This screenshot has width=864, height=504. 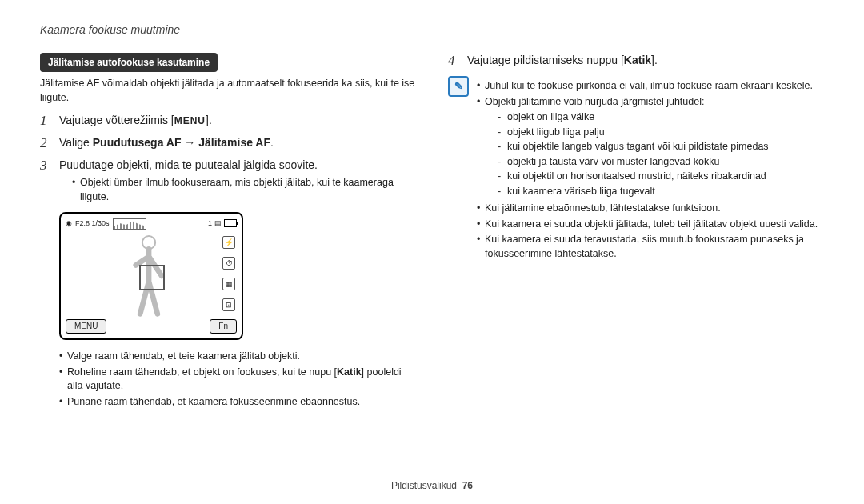 What do you see at coordinates (451, 61) in the screenshot?
I see `step-number: 4` at bounding box center [451, 61].